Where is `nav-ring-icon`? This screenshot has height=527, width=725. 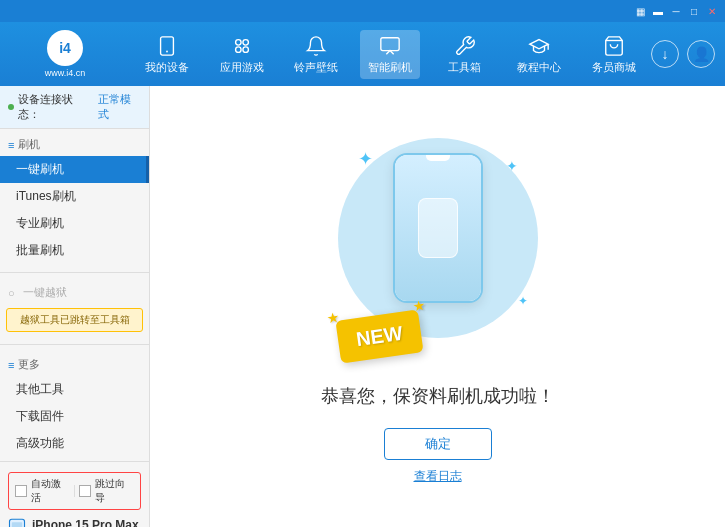 nav-ring-icon is located at coordinates (316, 46).